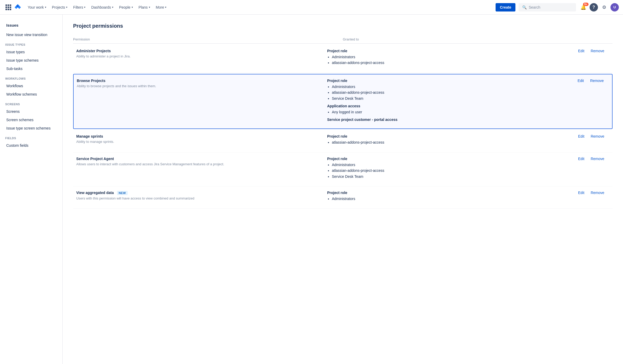 The image size is (623, 364). What do you see at coordinates (604, 7) in the screenshot?
I see `settings-button: ⚙` at bounding box center [604, 7].